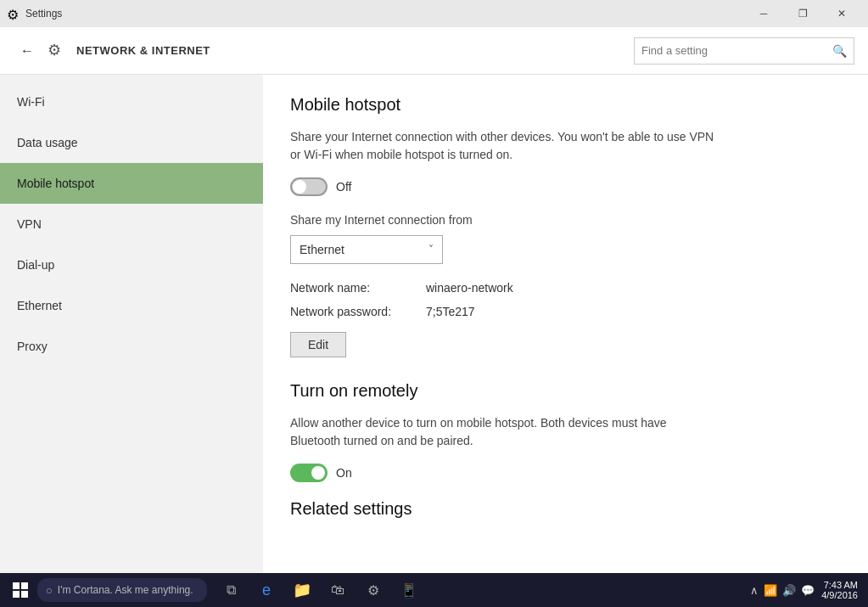 The image size is (868, 607). What do you see at coordinates (309, 187) in the screenshot?
I see `hotspot-toggle` at bounding box center [309, 187].